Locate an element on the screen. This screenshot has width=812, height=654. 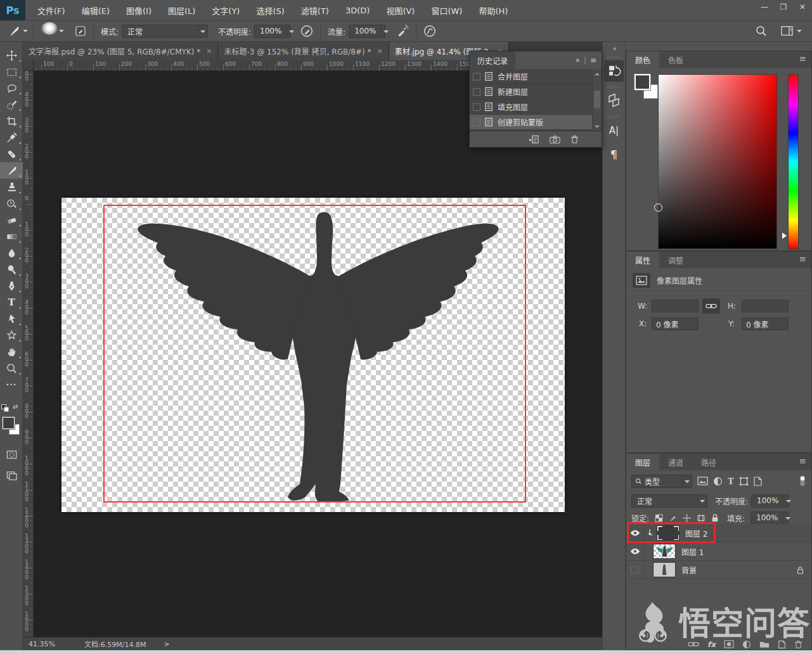
minimize-button: — is located at coordinates (764, 6).